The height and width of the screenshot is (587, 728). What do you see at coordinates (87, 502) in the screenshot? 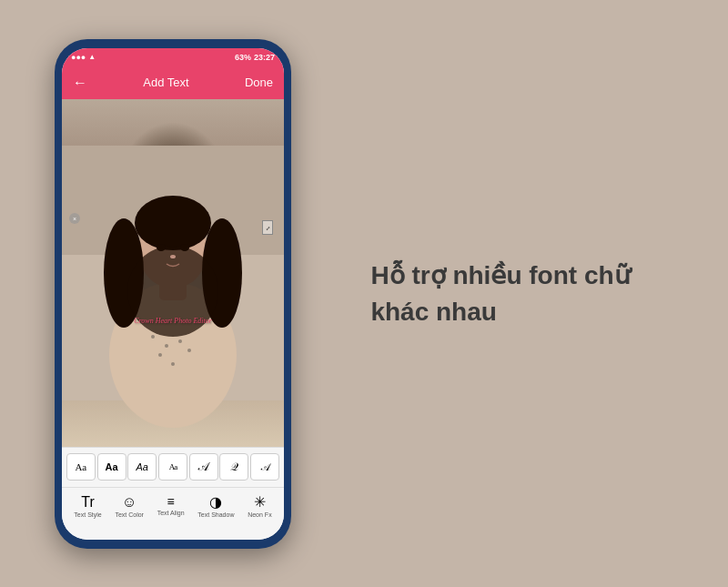
I see `text-style-icon: Tr` at bounding box center [87, 502].